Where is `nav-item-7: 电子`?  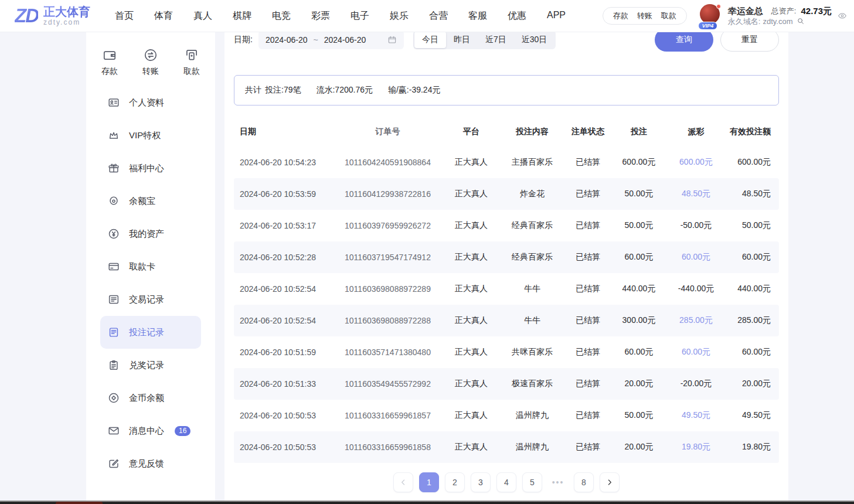 nav-item-7: 电子 is located at coordinates (360, 16).